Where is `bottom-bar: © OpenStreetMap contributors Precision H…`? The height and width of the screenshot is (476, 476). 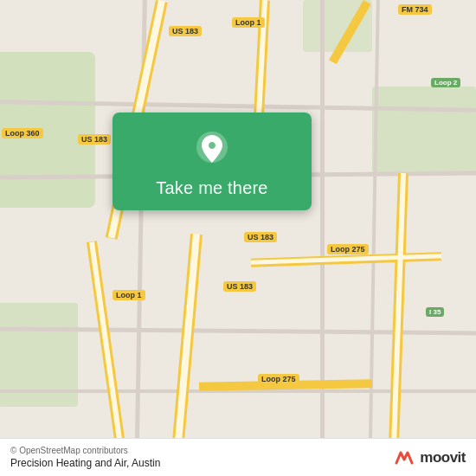 bottom-bar: © OpenStreetMap contributors Precision H… is located at coordinates (238, 457).